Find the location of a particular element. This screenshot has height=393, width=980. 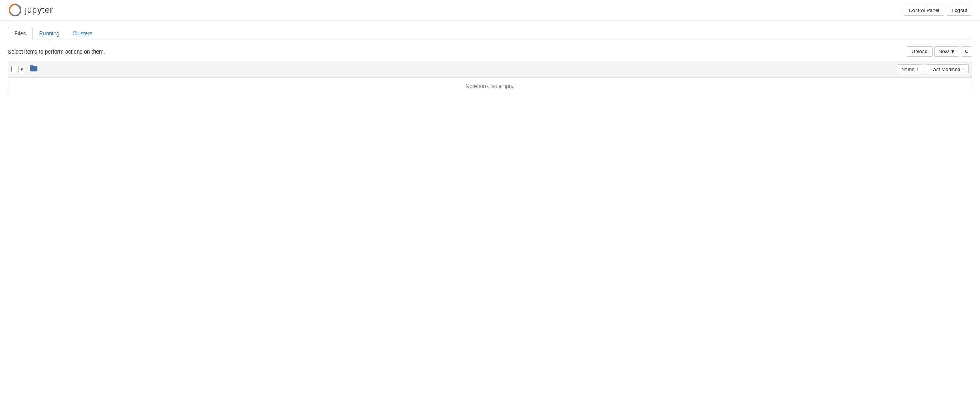

new-folder-button is located at coordinates (34, 69).